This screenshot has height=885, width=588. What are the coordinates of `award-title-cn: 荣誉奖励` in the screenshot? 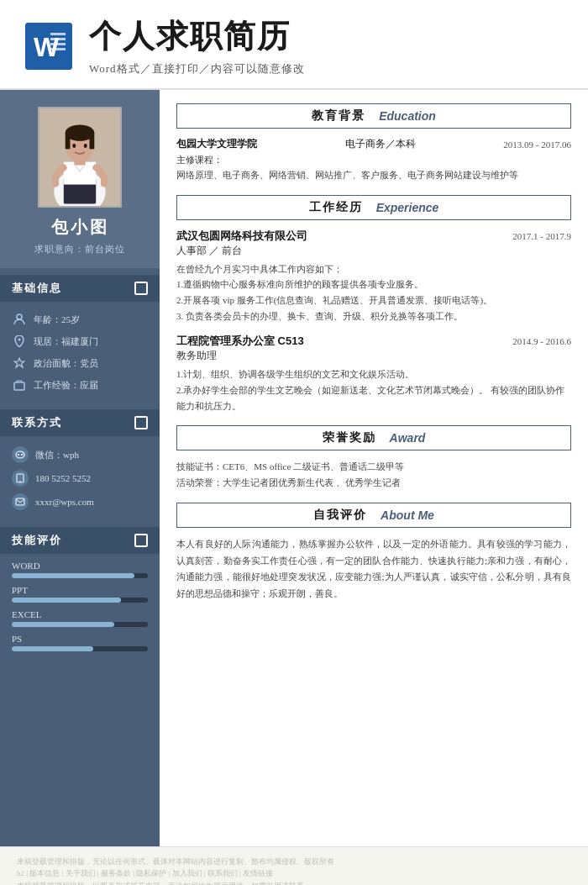 It's located at (349, 438).